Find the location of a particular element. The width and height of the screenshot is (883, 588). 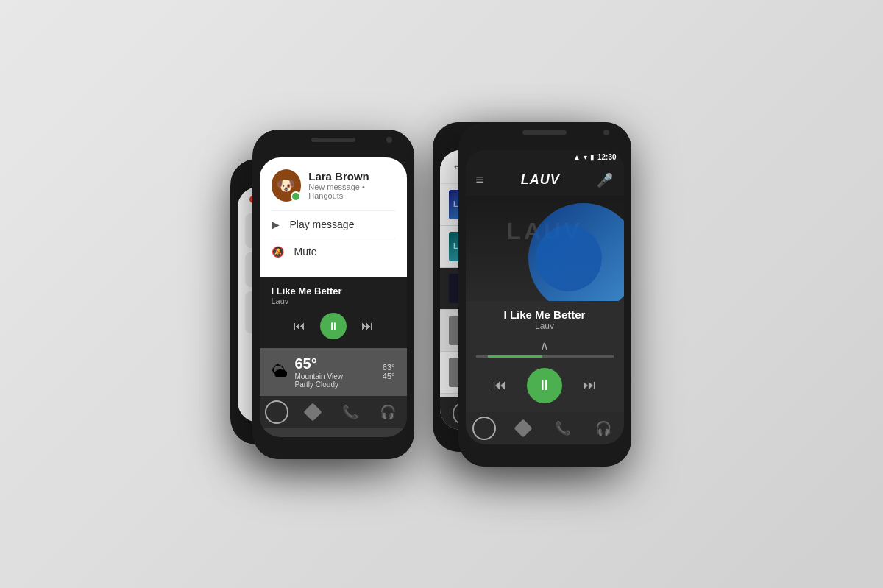

camera-front is located at coordinates (389, 140).